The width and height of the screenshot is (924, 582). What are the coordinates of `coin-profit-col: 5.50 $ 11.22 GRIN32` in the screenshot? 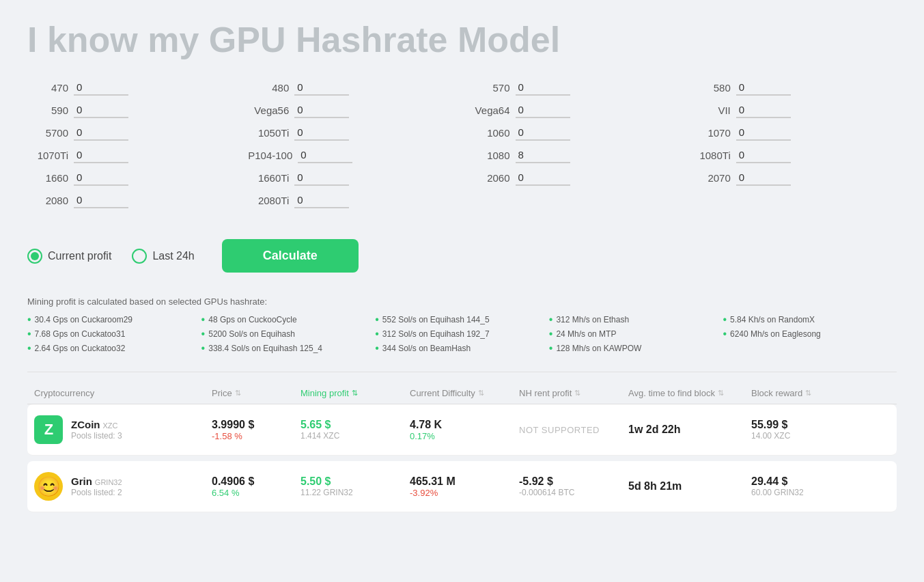 It's located at (355, 486).